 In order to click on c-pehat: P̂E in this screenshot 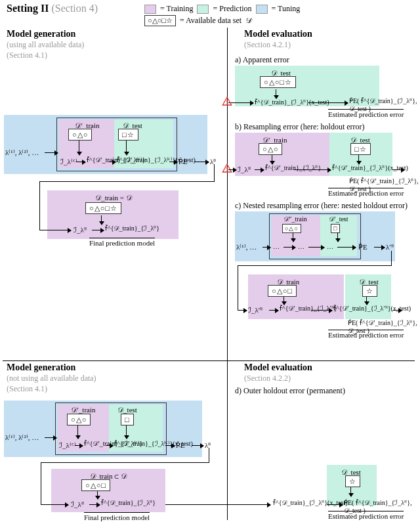, I will do `click(363, 247)`.